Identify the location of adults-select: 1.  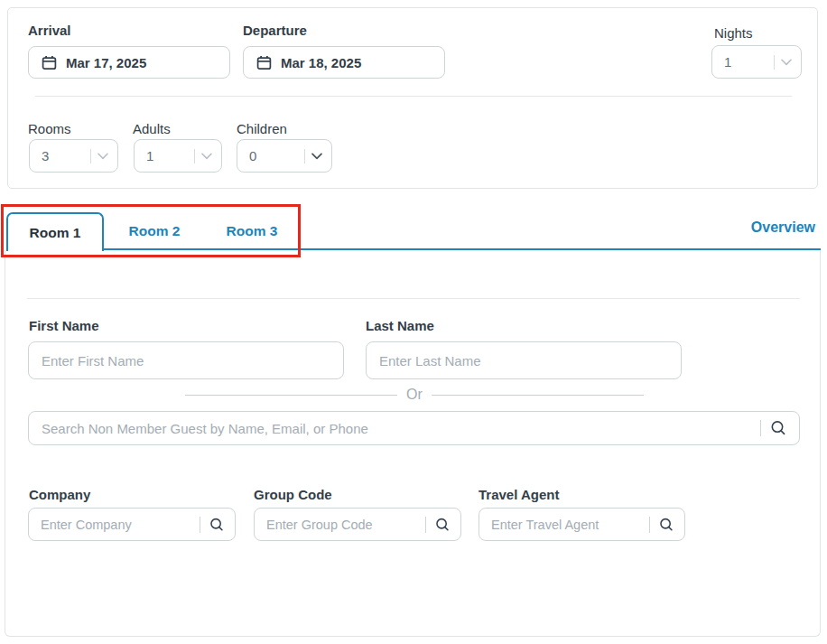
(178, 155).